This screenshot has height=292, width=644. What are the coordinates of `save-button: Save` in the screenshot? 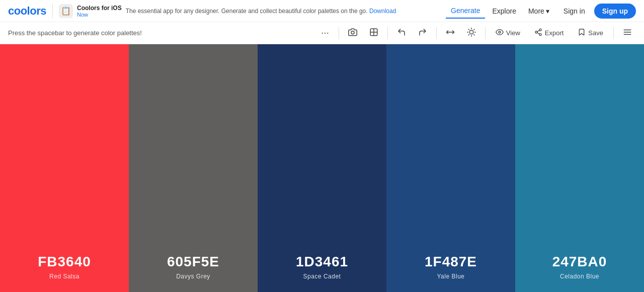 It's located at (591, 33).